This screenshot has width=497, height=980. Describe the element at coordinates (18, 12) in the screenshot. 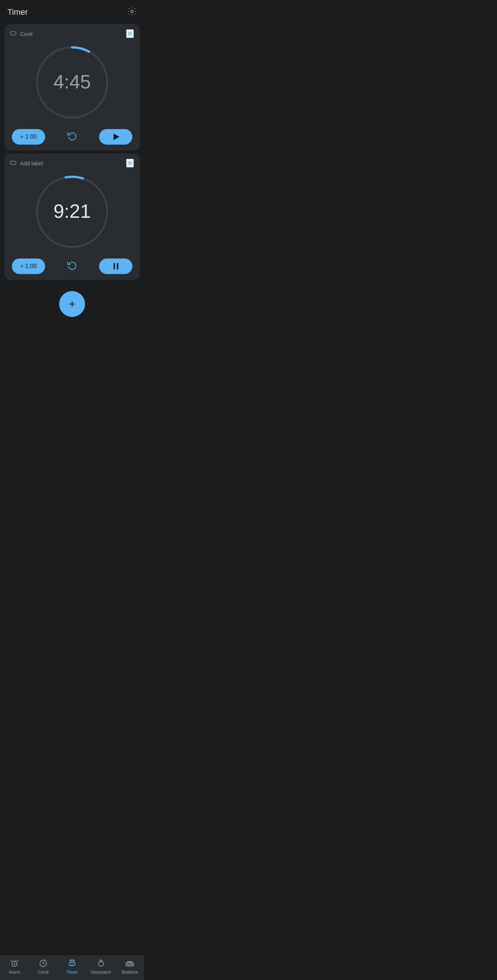

I see `page-title: Timer` at that location.